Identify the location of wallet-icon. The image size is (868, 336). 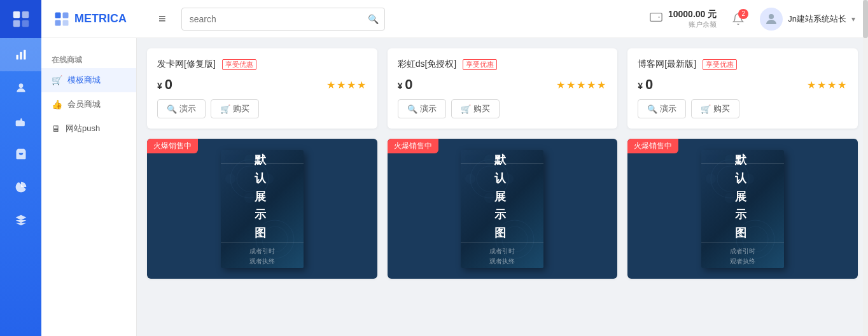
(656, 19).